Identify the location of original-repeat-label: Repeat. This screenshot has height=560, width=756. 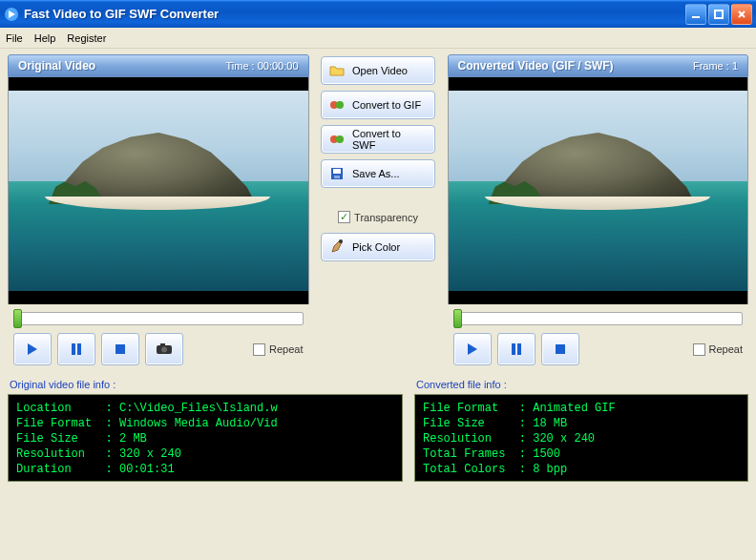
(286, 349).